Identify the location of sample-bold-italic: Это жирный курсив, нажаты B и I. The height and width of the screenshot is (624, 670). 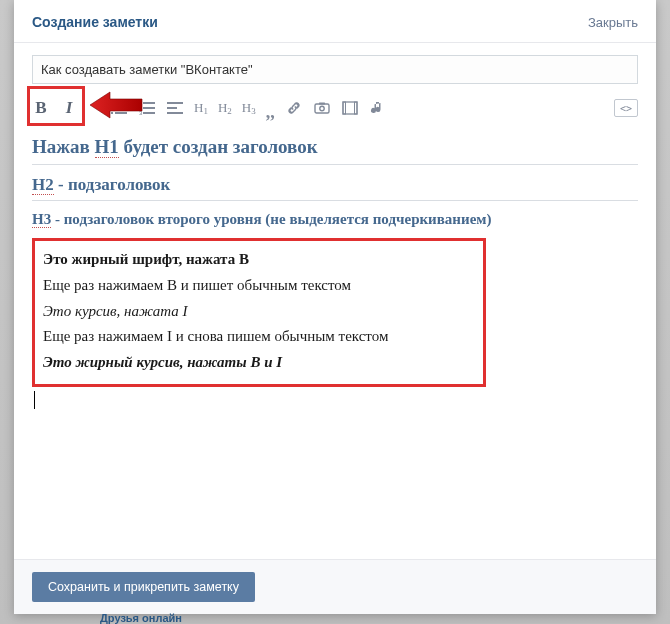
(259, 363).